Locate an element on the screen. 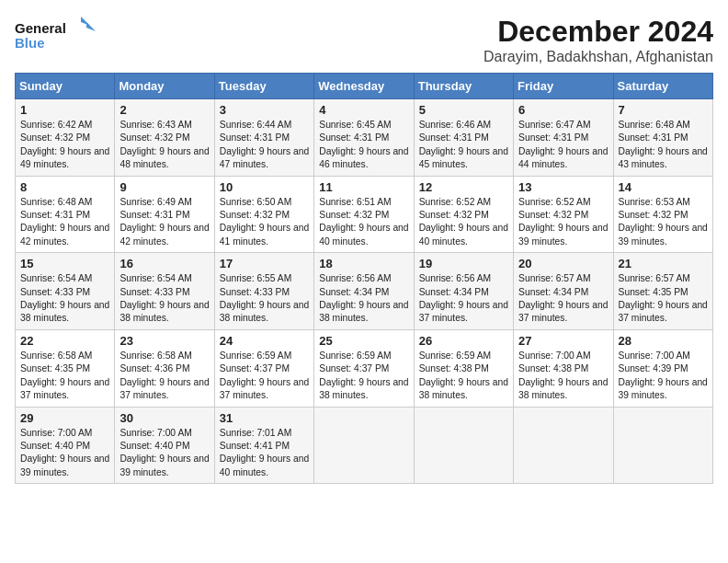  day-number: 17 is located at coordinates (265, 263).